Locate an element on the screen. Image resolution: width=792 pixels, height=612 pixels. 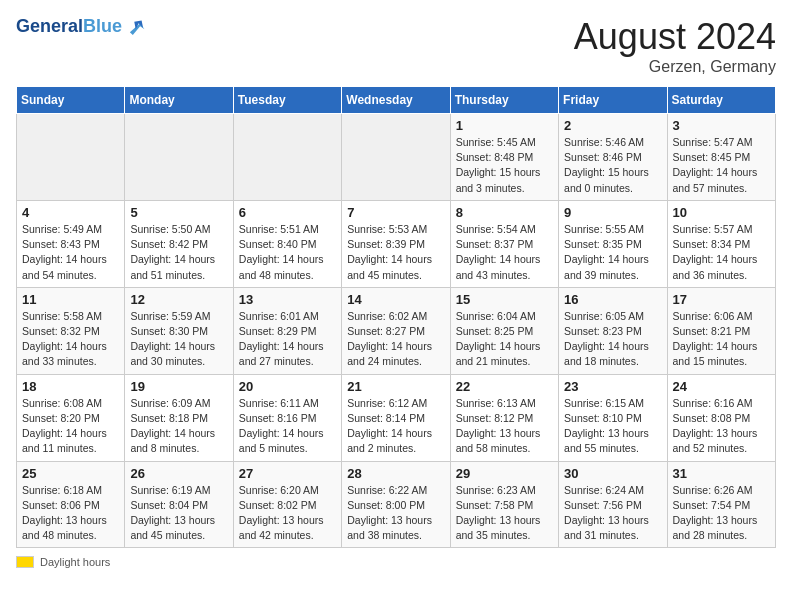
day-number: 16 is located at coordinates (612, 300).